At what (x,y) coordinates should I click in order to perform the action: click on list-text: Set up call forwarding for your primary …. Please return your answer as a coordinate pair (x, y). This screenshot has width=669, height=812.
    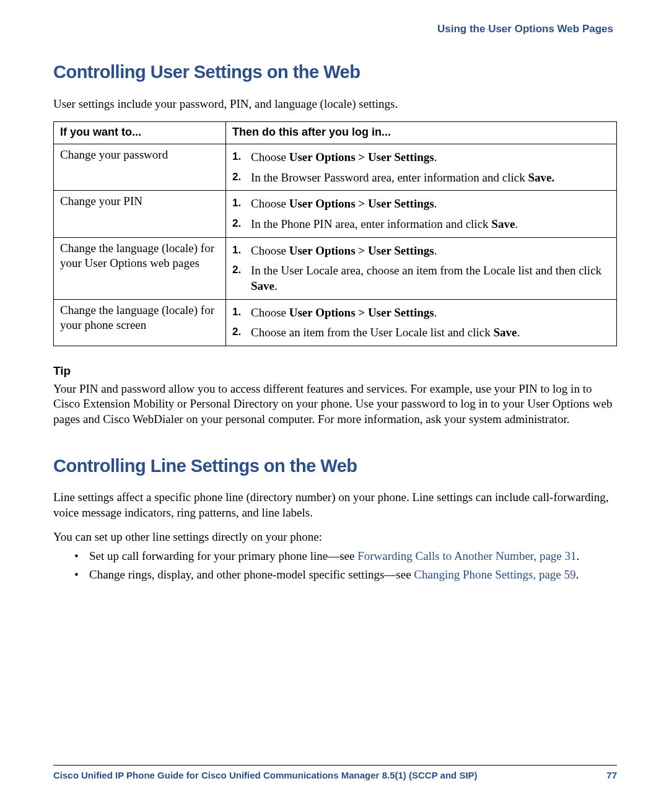
    Looking at the image, I should click on (223, 556).